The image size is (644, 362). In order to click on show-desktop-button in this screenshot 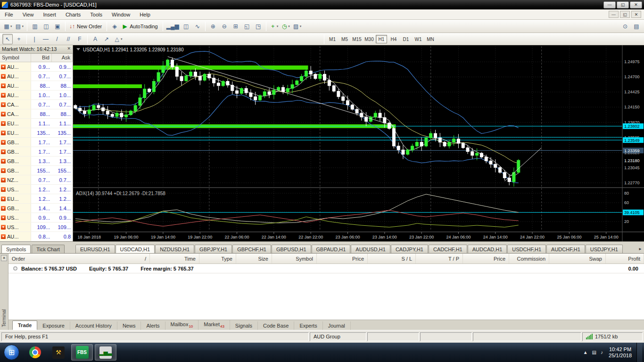, I will do `click(639, 353)`.